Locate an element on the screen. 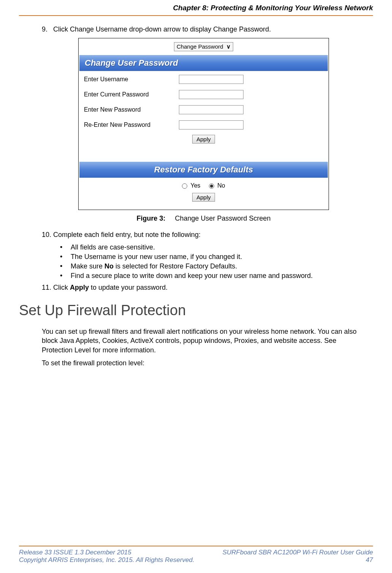 The width and height of the screenshot is (392, 573). release-info: Release 33 ISSUE 1.3 December 2015 is located at coordinates (75, 552).